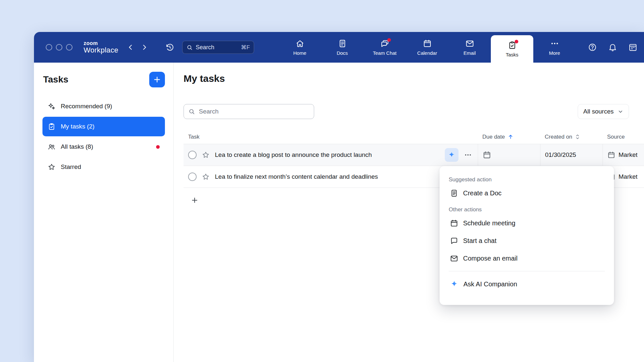 The image size is (644, 362). Describe the element at coordinates (195, 200) in the screenshot. I see `plus-icon` at that location.